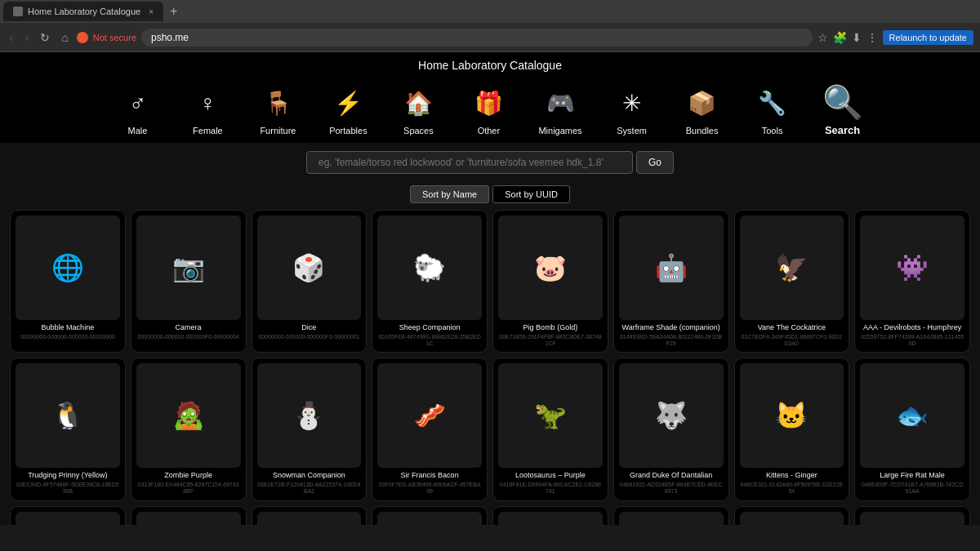 This screenshot has width=980, height=551. Describe the element at coordinates (310, 516) in the screenshot. I see `catalogue-item: 🤖 Item 19 05000000-000000-000000-0000000…` at that location.